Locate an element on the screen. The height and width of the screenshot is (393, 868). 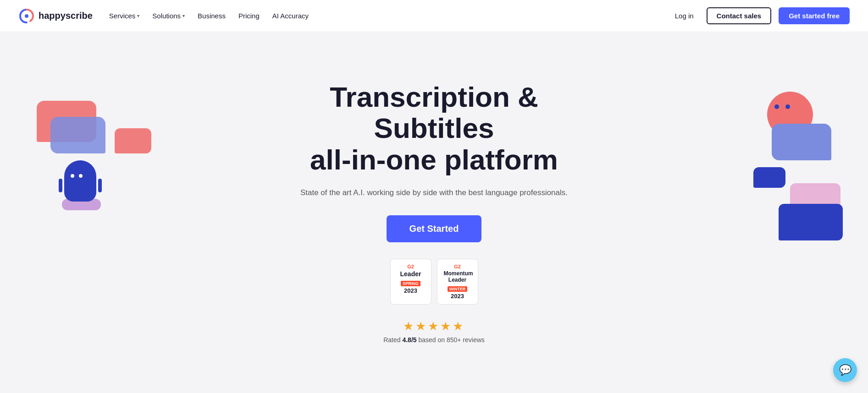
navbar: happyscribe Services ▾ Solutions ▾ Busin… is located at coordinates (434, 16).